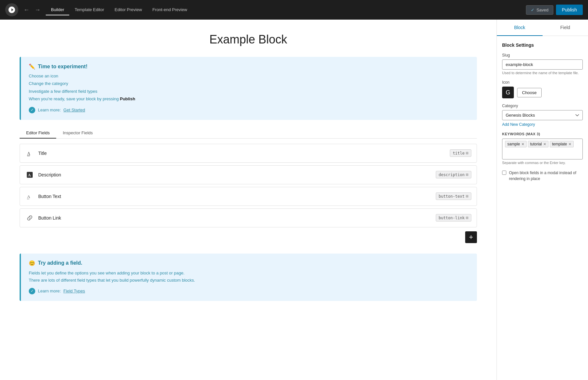 This screenshot has height=380, width=588. I want to click on slug-hint: Used to determine the name of the templa…, so click(542, 73).